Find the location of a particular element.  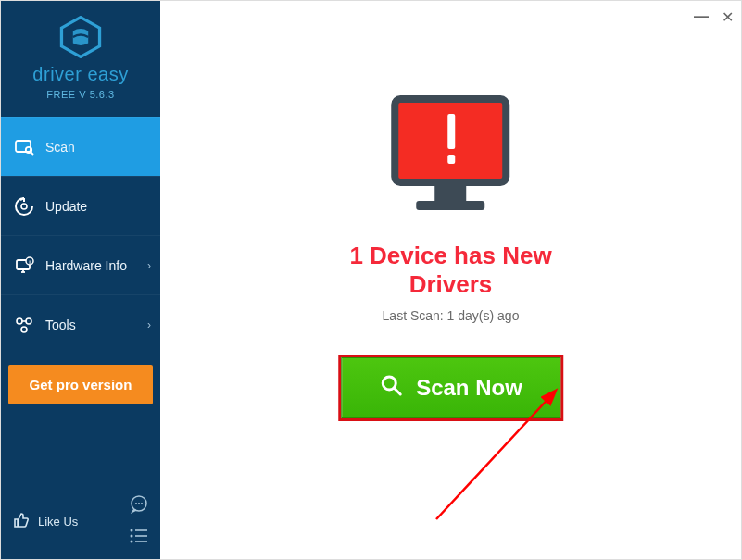

nav-tools-label: Tools is located at coordinates (61, 325).